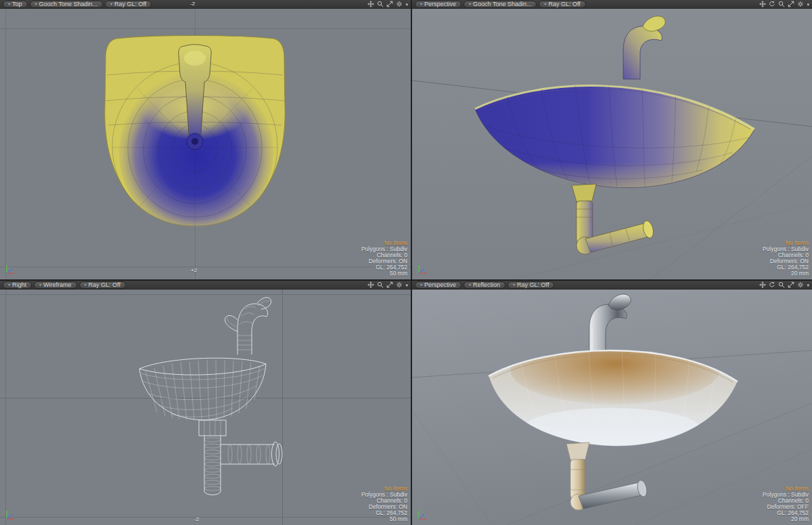 The height and width of the screenshot is (525, 812). What do you see at coordinates (55, 286) in the screenshot?
I see `shading-selector-button: ▾ Wireframe` at bounding box center [55, 286].